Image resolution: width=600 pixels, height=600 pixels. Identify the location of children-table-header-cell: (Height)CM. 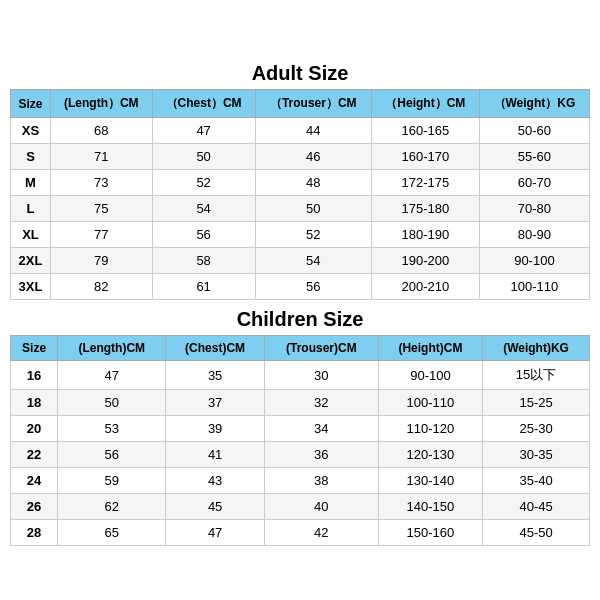
(430, 348).